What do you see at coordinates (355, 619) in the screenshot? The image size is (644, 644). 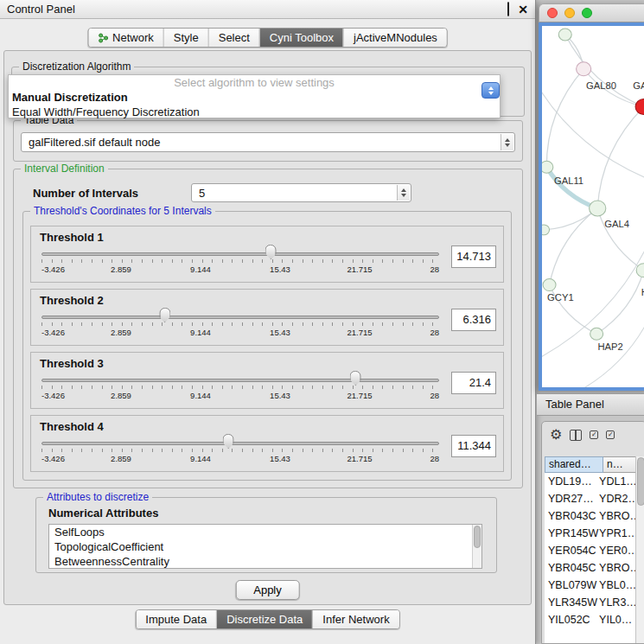 I see `tab-infer-network: Infer Network` at bounding box center [355, 619].